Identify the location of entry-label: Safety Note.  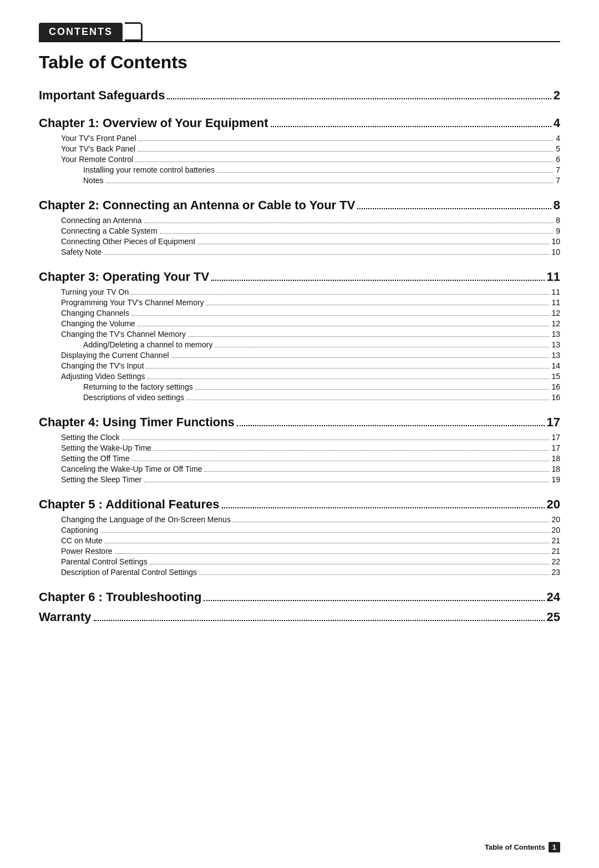
(81, 252).